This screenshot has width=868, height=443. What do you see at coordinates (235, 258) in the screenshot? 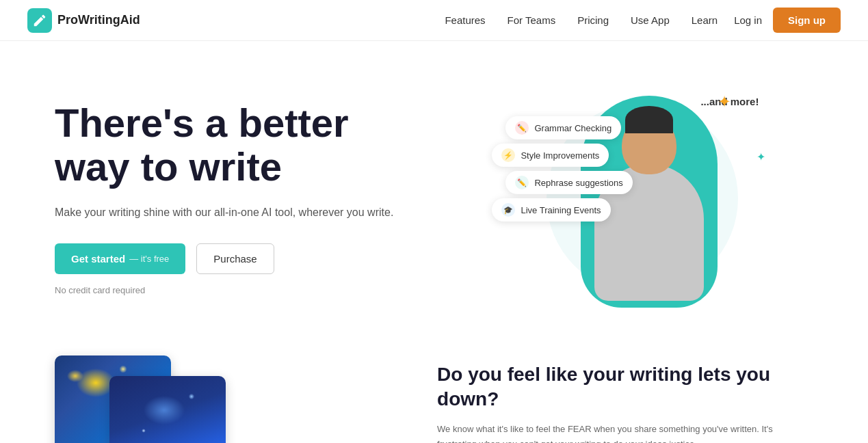
I see `purchase-button: Purchase` at bounding box center [235, 258].